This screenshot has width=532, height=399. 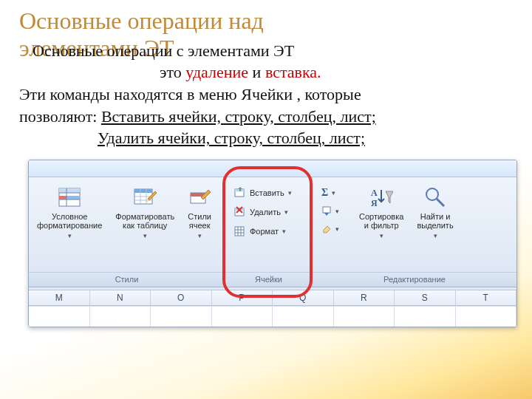 I want to click on group-label: Стили, so click(x=127, y=279).